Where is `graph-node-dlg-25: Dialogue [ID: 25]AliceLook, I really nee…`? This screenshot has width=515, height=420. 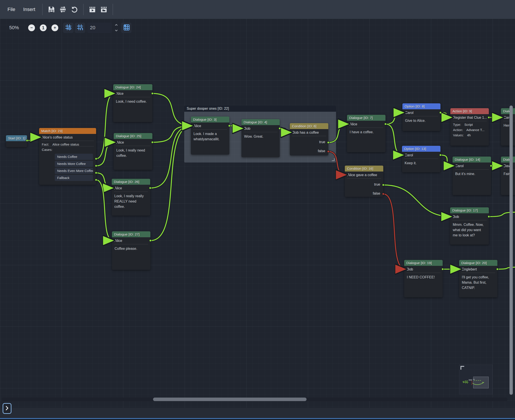
graph-node-dlg-25: Dialogue [ID: 25]AliceLook, I really nee… is located at coordinates (133, 151).